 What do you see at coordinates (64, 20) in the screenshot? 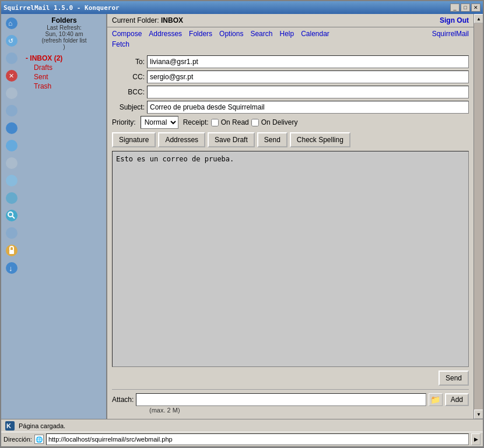
I see `folders-title: Folders` at bounding box center [64, 20].